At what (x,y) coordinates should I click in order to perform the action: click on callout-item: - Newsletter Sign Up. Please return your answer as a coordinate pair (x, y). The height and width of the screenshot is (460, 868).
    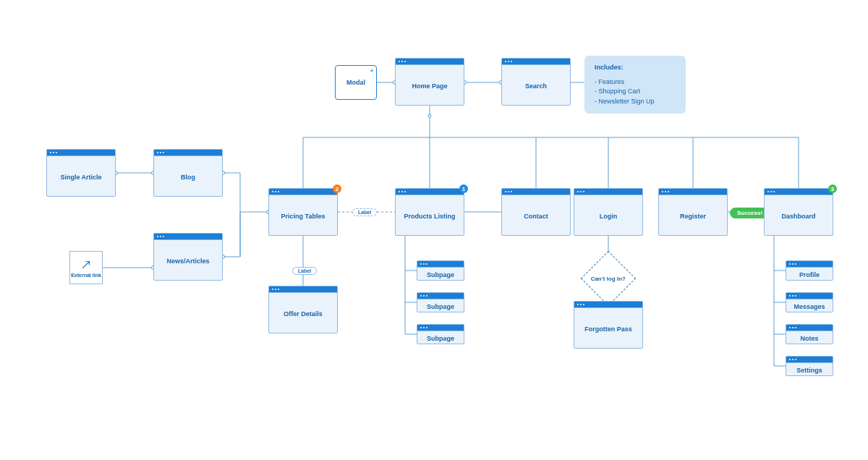
    Looking at the image, I should click on (635, 102).